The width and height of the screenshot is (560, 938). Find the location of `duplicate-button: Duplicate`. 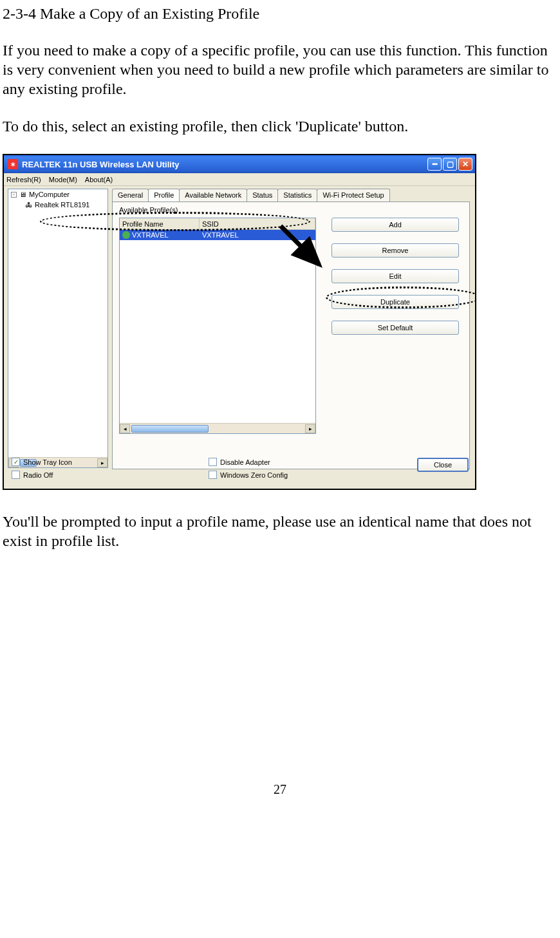

duplicate-button: Duplicate is located at coordinates (395, 302).